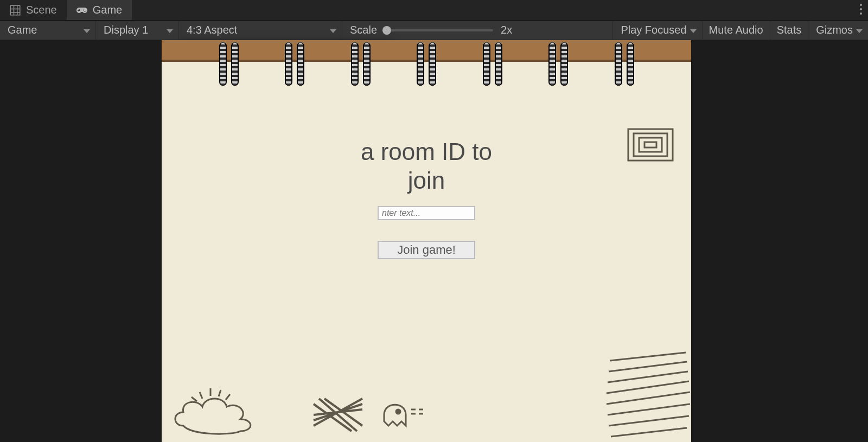 The width and height of the screenshot is (868, 442). What do you see at coordinates (653, 30) in the screenshot?
I see `play-focus-label: Play Focused` at bounding box center [653, 30].